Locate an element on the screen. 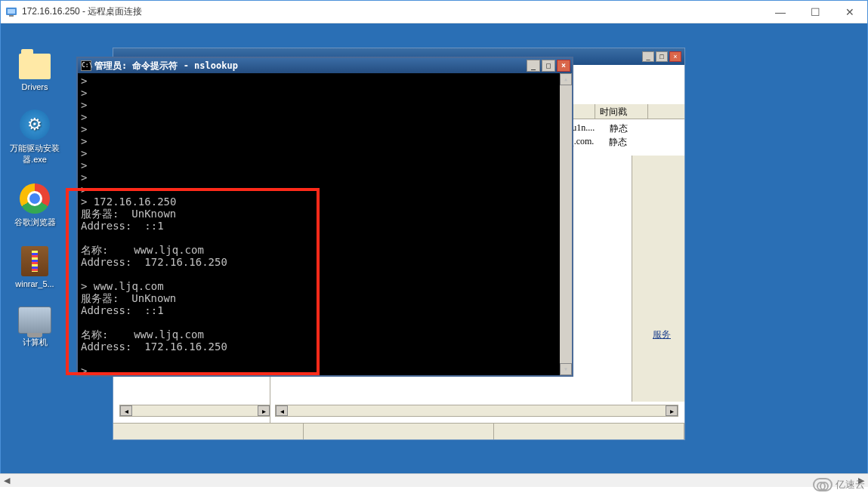 The image size is (868, 493). rdp-window-controls: — ☐ ✕ is located at coordinates (815, 12).